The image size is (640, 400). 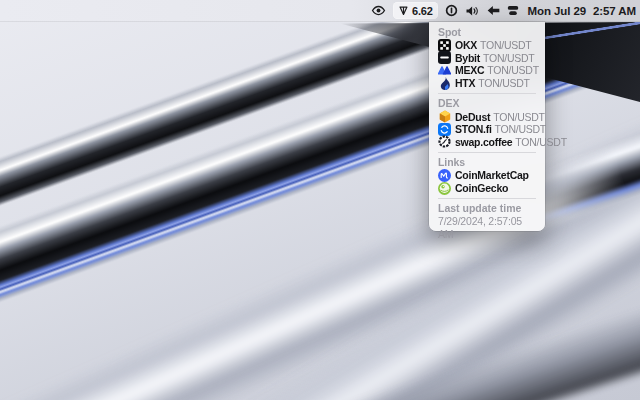 I want to click on menubar-clock: Mon Jul 29 2:57 AM, so click(x=582, y=11).